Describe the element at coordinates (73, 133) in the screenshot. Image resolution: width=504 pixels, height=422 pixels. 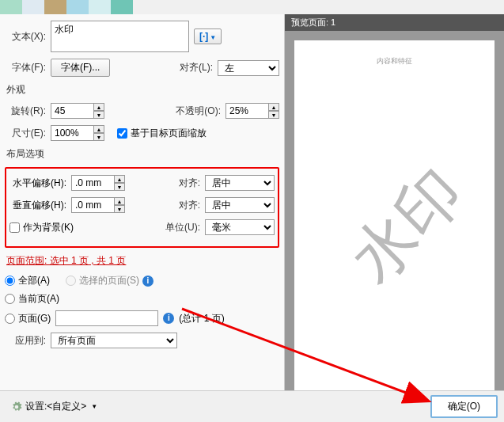
I see `size-input` at that location.